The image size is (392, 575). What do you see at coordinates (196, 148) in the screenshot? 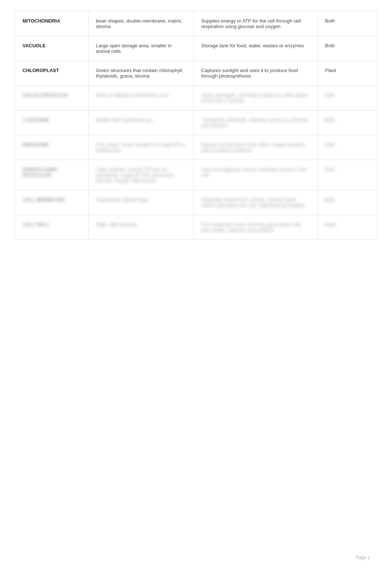
I see `table-row: RIBOSOMETiny, small, round, located on r…` at bounding box center [196, 148].